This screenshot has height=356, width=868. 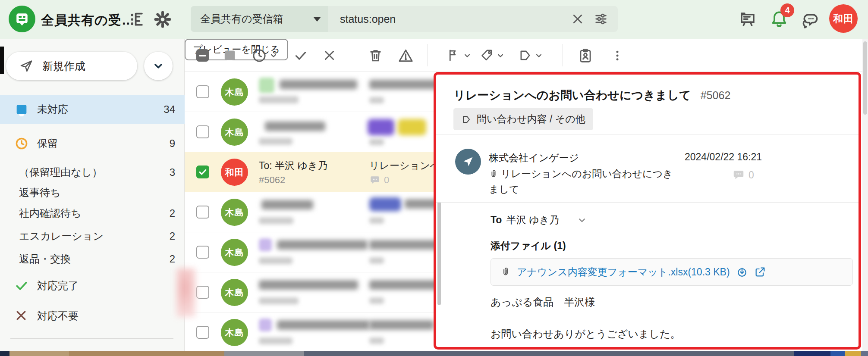 What do you see at coordinates (92, 109) in the screenshot?
I see `sidebar-item-mitaiou: 未対応 34` at bounding box center [92, 109].